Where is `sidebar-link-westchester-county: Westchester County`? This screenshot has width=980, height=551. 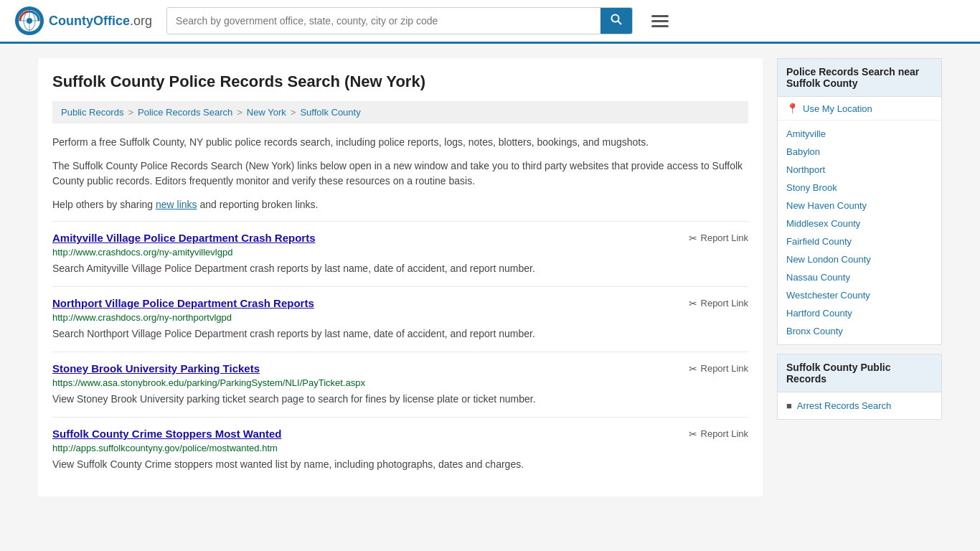
sidebar-link-westchester-county: Westchester County is located at coordinates (828, 296).